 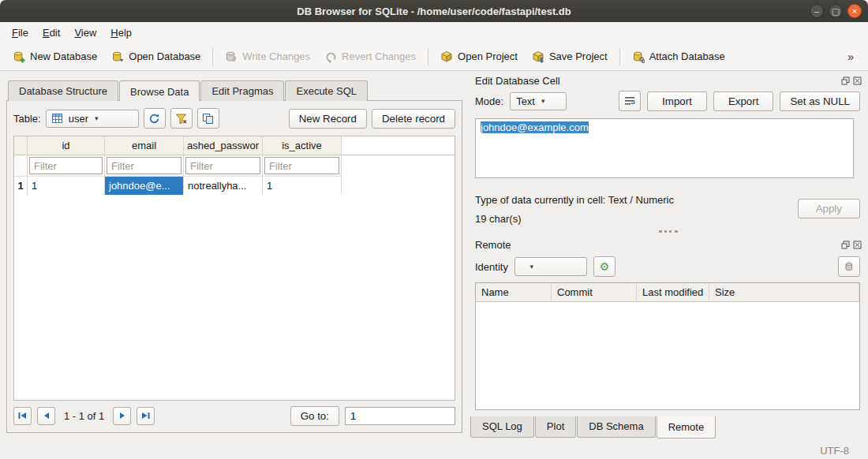 I want to click on refresh-button, so click(x=155, y=118).